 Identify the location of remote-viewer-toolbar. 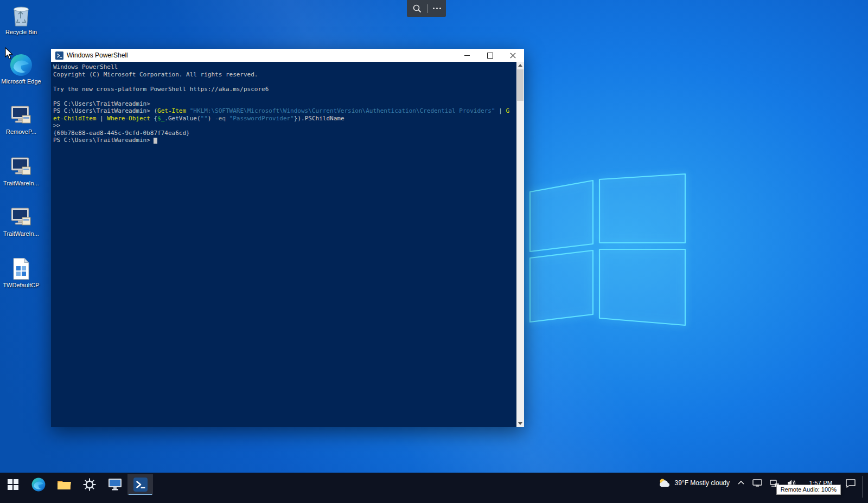
(426, 9).